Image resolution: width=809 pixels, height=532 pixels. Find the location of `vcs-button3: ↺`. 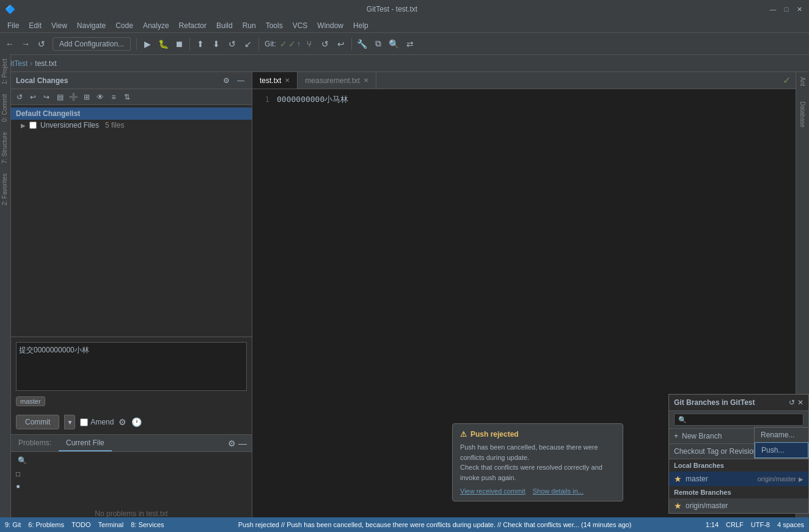

vcs-button3: ↺ is located at coordinates (232, 44).